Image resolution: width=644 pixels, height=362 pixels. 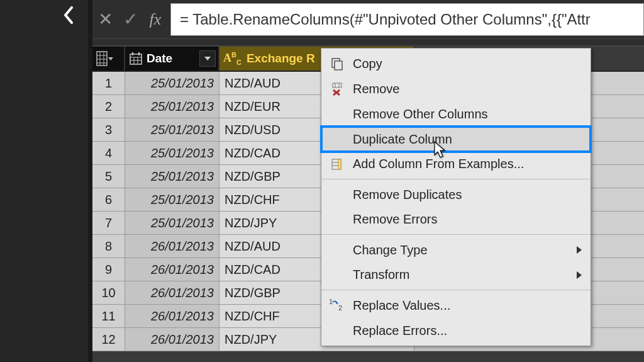 What do you see at coordinates (233, 59) in the screenshot?
I see `text-type-icon: ABC` at bounding box center [233, 59].